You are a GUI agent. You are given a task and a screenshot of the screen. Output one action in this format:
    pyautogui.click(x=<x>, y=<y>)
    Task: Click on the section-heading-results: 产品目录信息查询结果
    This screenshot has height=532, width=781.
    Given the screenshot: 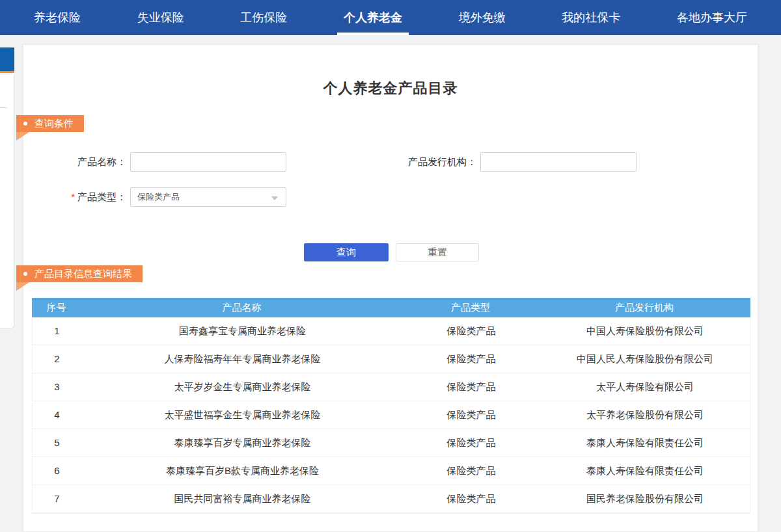 What is the action you would take?
    pyautogui.click(x=79, y=274)
    